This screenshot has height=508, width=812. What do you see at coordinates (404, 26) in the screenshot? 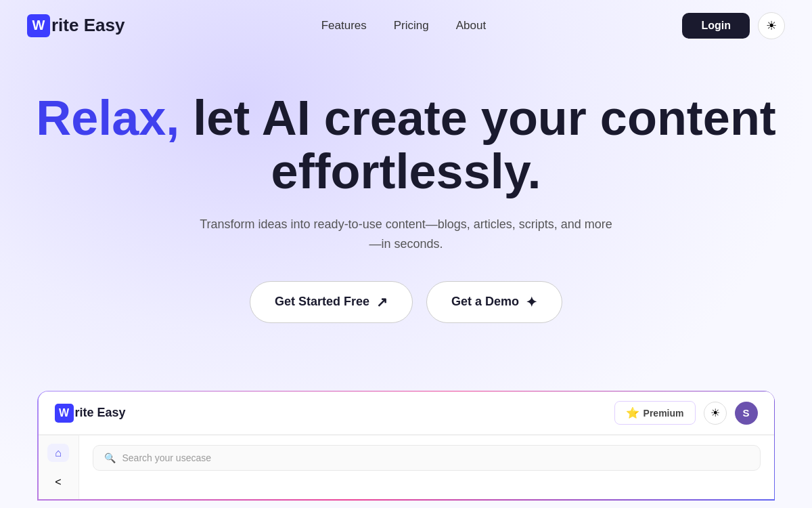
I see `nav-links: Features Pricing About` at bounding box center [404, 26].